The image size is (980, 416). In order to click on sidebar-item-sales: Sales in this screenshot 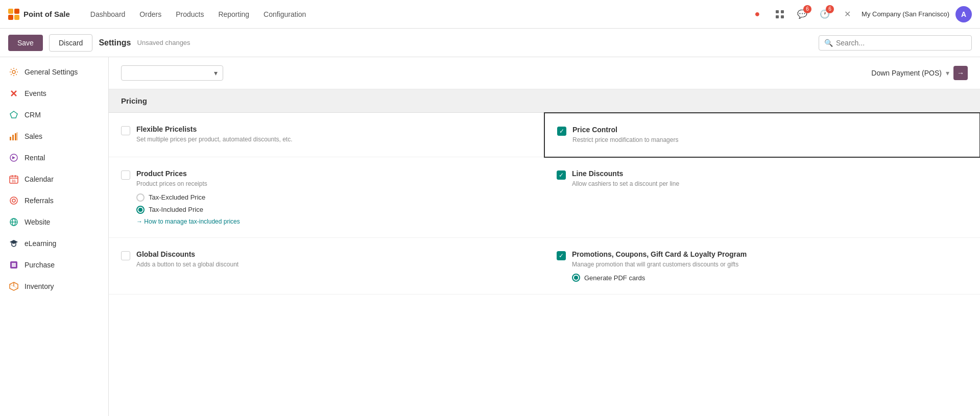, I will do `click(54, 136)`.